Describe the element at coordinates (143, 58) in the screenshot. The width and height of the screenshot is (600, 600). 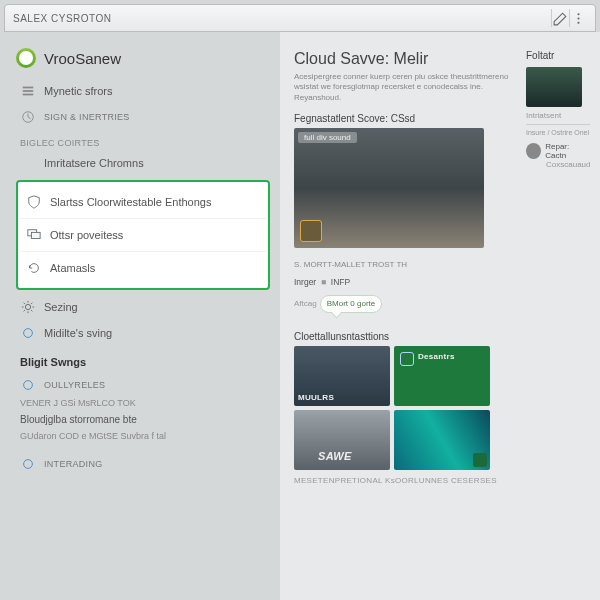
I see `brand: VrooSanew` at that location.